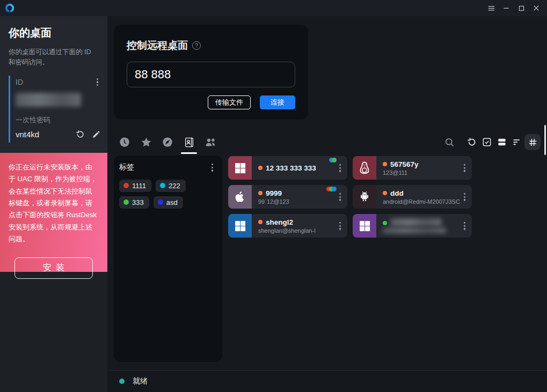 This screenshot has height=392, width=547. What do you see at coordinates (54, 332) in the screenshot?
I see `sidebar-bottom-filler` at bounding box center [54, 332].